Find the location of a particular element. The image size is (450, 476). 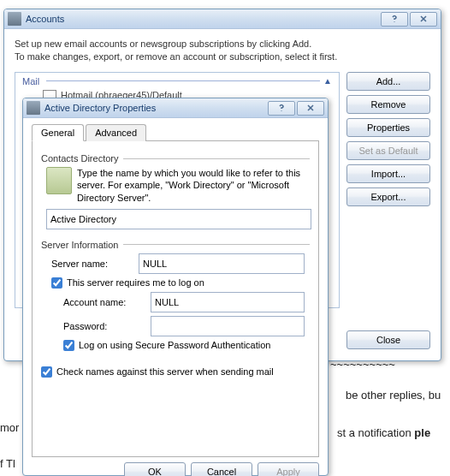

directory-server-icon is located at coordinates (59, 181).